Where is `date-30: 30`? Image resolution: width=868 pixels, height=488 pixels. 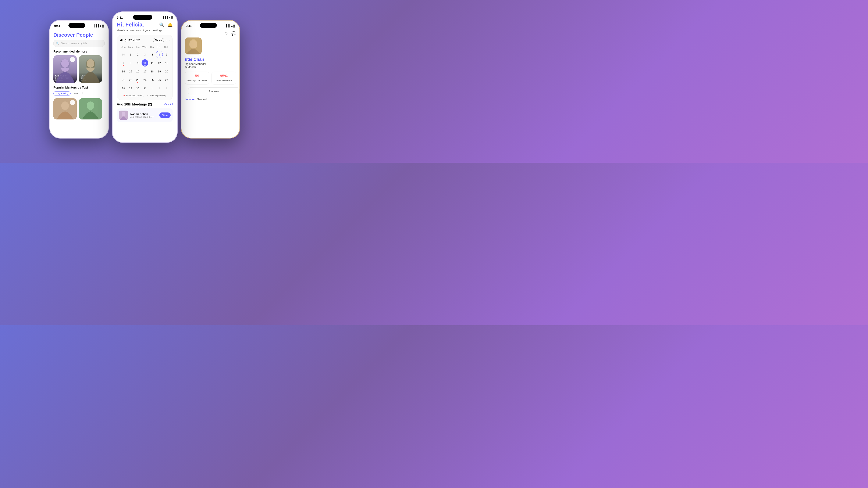 date-30: 30 is located at coordinates (138, 88).